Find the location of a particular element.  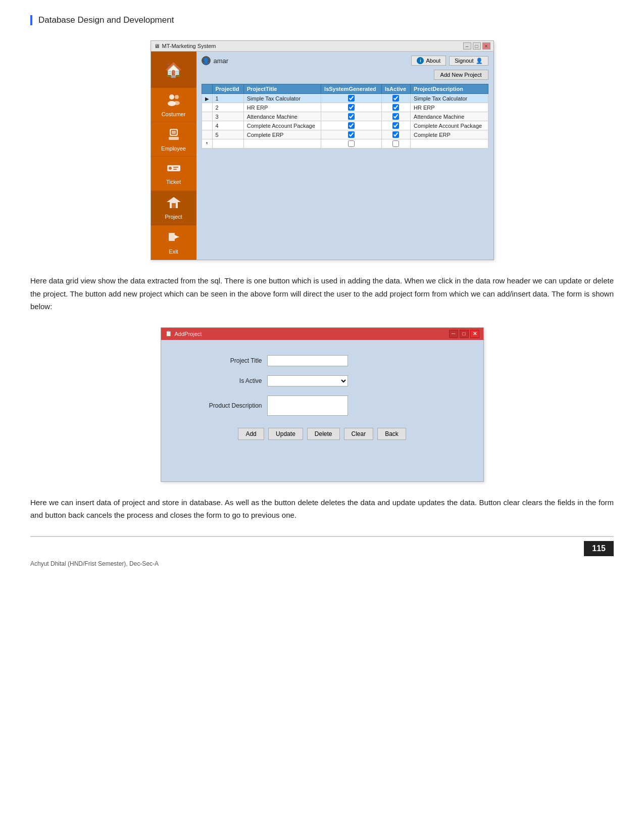

grid-col-projectid: ProjectId is located at coordinates (228, 89).